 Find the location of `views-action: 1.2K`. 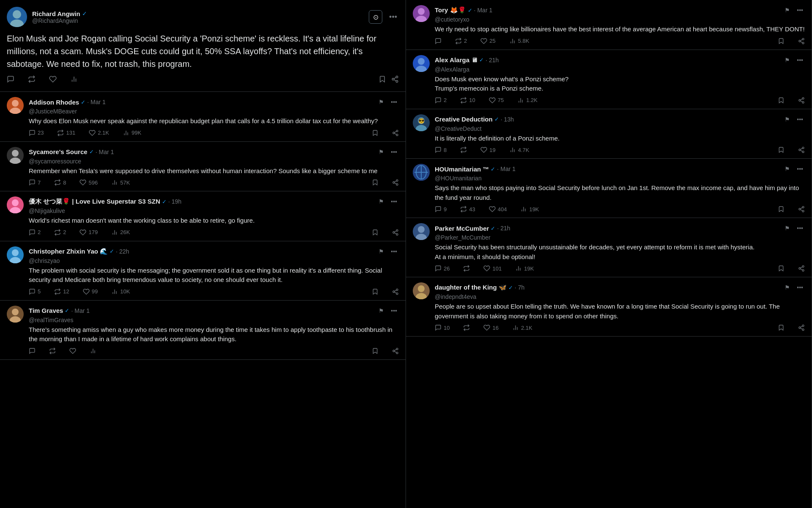

views-action: 1.2K is located at coordinates (527, 100).